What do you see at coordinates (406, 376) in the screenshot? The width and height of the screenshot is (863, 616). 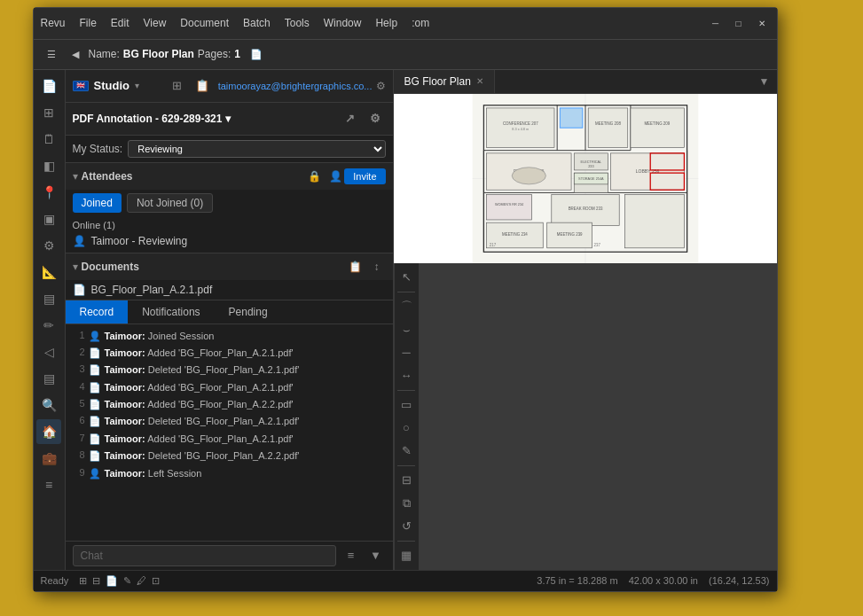 I see `measure-tool-icon: ↔` at bounding box center [406, 376].